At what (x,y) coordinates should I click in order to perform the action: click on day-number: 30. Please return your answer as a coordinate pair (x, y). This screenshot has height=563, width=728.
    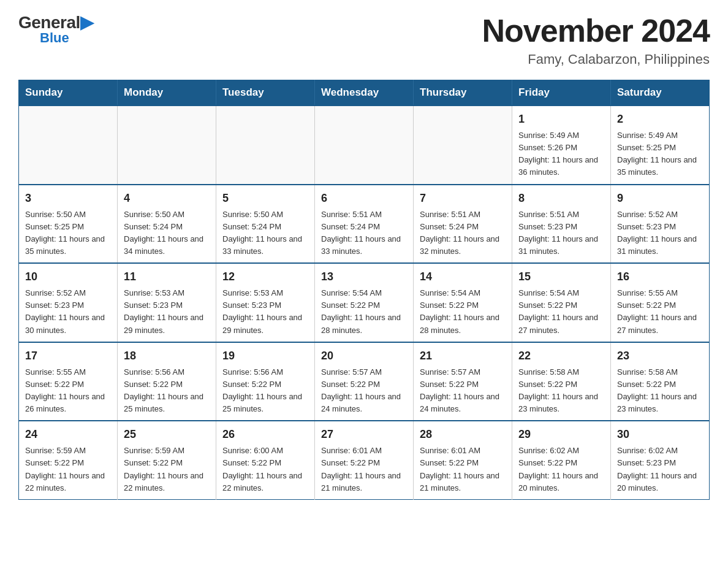
    Looking at the image, I should click on (660, 434).